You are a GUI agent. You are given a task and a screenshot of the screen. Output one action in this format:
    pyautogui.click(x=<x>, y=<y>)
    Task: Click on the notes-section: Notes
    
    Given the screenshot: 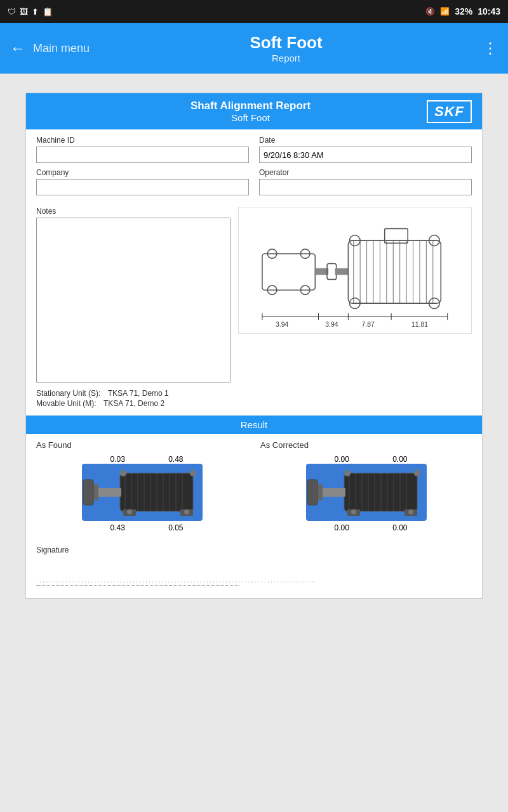 What is the action you would take?
    pyautogui.click(x=133, y=296)
    